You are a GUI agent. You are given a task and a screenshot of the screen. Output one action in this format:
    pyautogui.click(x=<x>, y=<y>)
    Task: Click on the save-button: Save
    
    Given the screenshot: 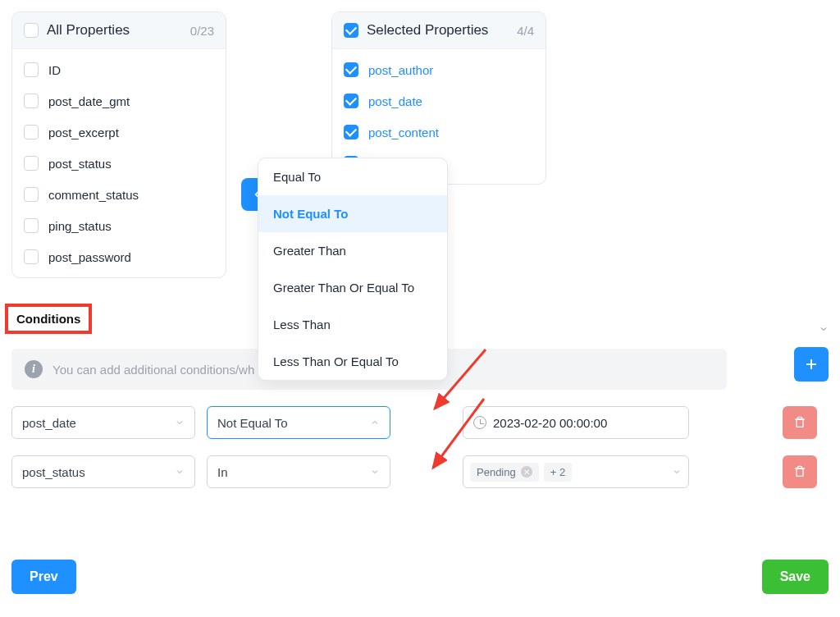 What is the action you would take?
    pyautogui.click(x=796, y=577)
    